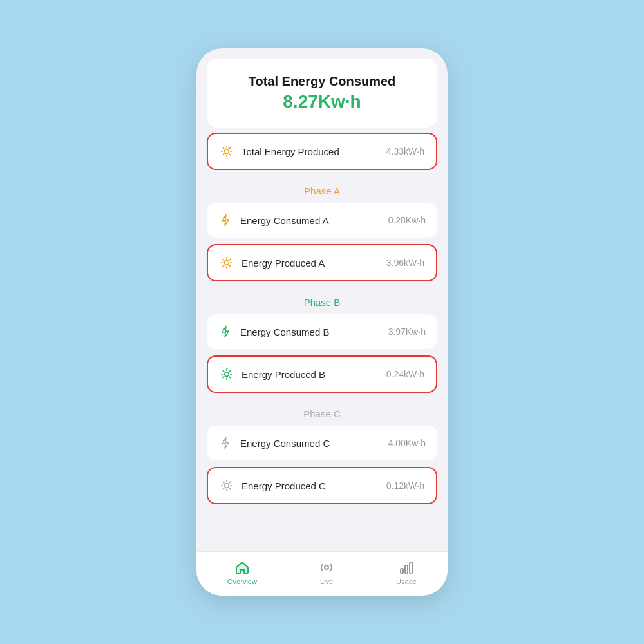 Image resolution: width=644 pixels, height=644 pixels. I want to click on header-value: 8.27Kw·h, so click(322, 102).